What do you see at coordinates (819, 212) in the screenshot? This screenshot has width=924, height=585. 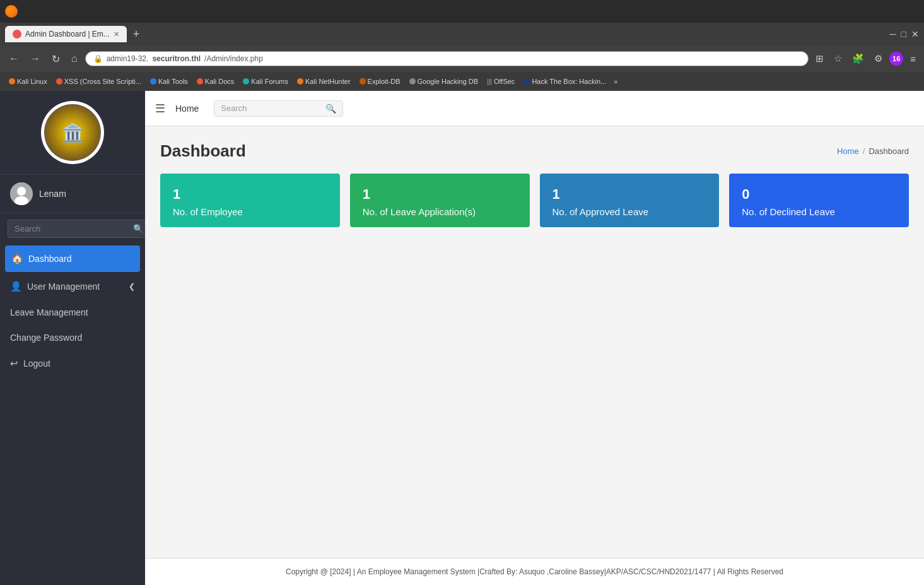 I see `card-declined-label: No. of Declined Leave` at bounding box center [819, 212].